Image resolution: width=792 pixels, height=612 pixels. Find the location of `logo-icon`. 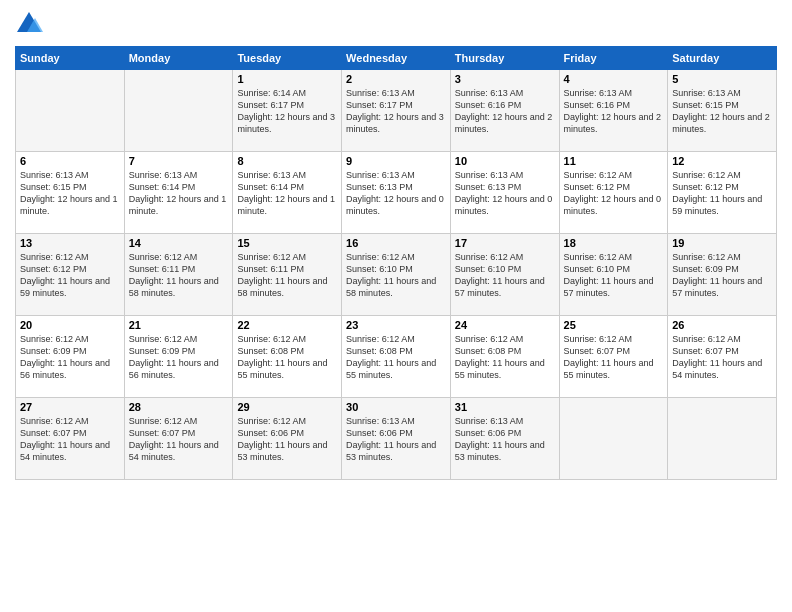

logo-icon is located at coordinates (29, 24).